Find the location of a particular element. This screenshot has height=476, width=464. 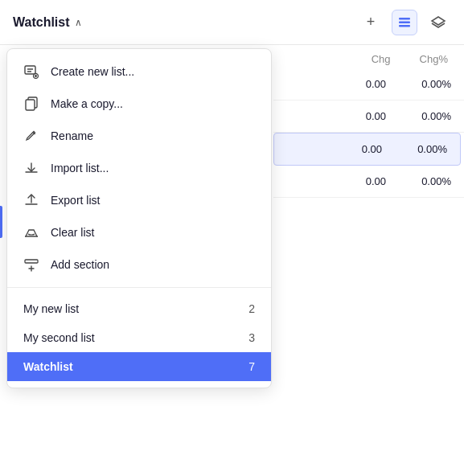

rename-label: Rename is located at coordinates (153, 136).